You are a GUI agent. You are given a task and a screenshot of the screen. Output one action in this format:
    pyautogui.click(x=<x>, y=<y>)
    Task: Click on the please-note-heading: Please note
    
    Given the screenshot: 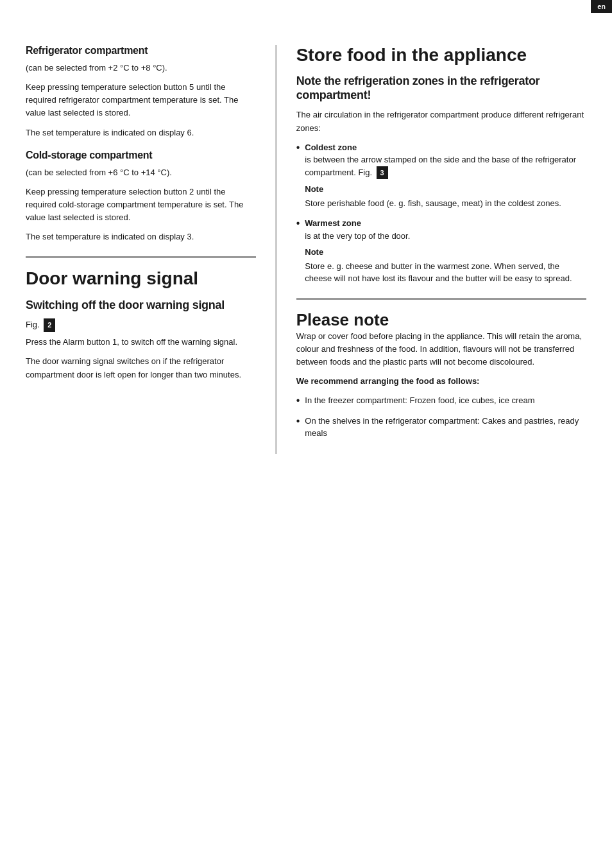 What is the action you would take?
    pyautogui.click(x=441, y=320)
    